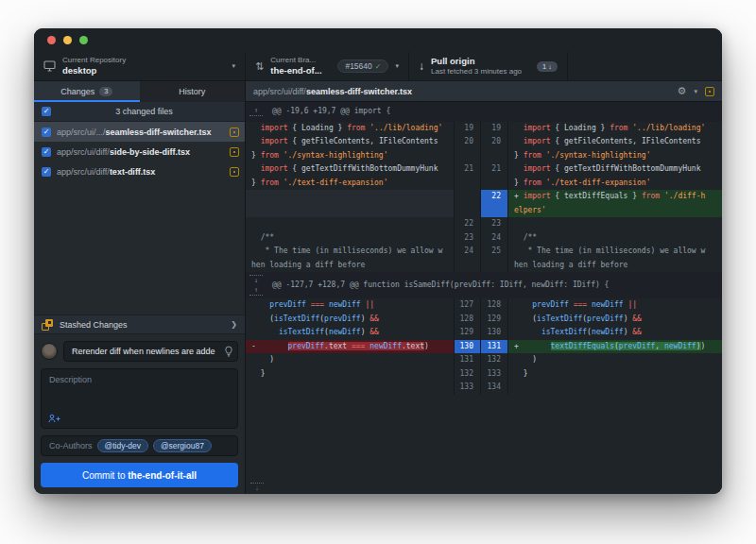  I want to click on coauthor-pill: @tidy-dev, so click(123, 446).